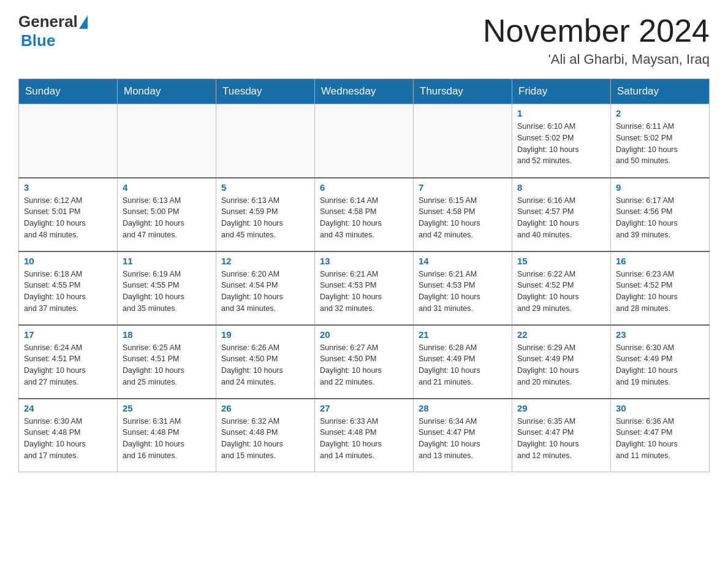  Describe the element at coordinates (660, 113) in the screenshot. I see `day-number: 2` at that location.